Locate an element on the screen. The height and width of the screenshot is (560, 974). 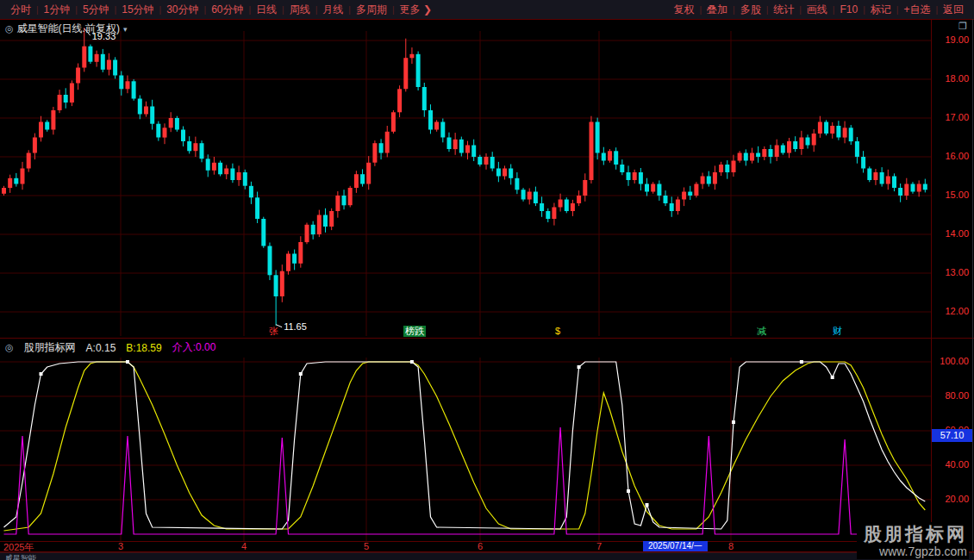
indicator-value-tag: 57.10 is located at coordinates (952, 436).